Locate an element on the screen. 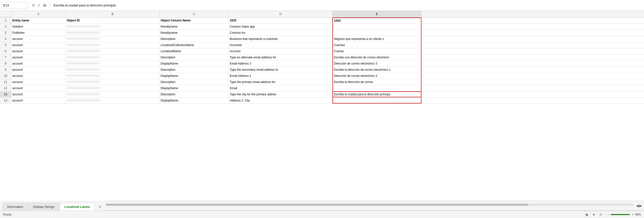  cell-A3: Publisher is located at coordinates (38, 33).